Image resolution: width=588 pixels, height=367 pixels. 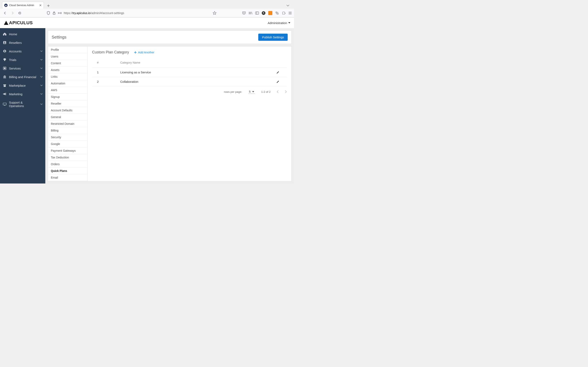 I want to click on user-badge-icon, so click(x=5, y=43).